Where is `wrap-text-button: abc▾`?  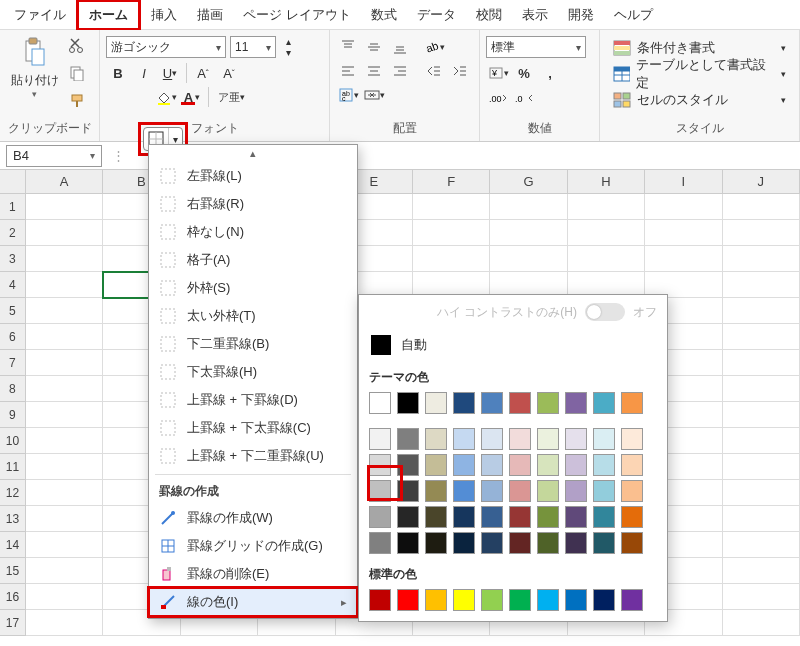 wrap-text-button: abc▾ is located at coordinates (348, 95).